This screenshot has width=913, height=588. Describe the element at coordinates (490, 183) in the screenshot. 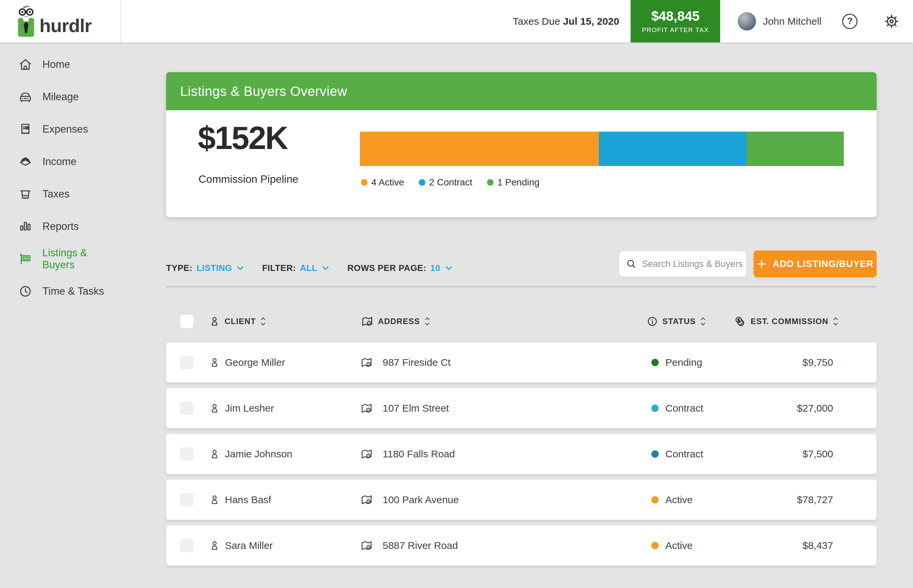

I see `legend-dot-pending` at that location.